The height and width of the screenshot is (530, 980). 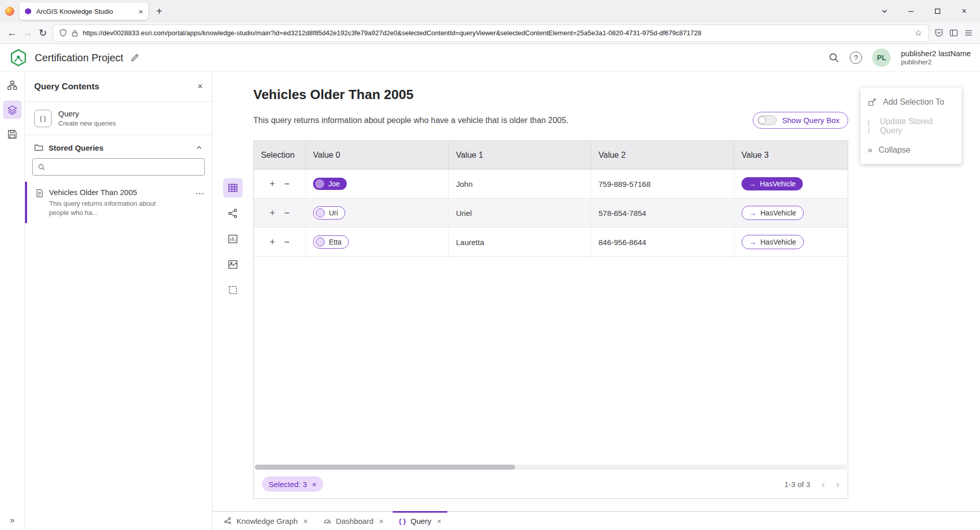 What do you see at coordinates (798, 484) in the screenshot?
I see `pagination-range: 1-3 of 3` at bounding box center [798, 484].